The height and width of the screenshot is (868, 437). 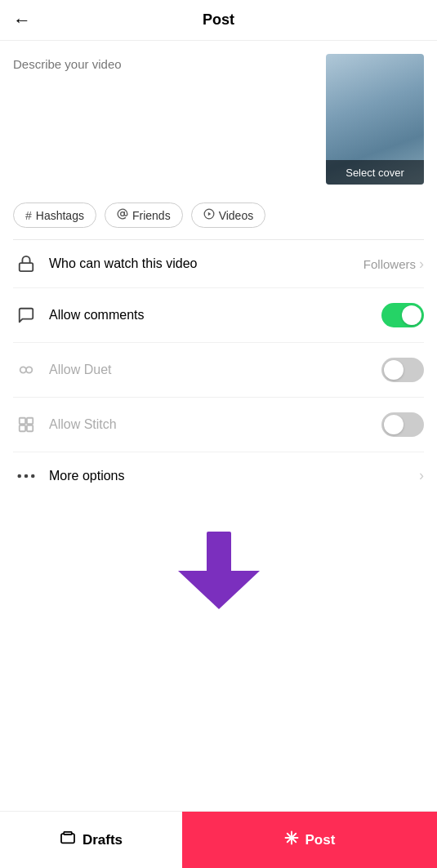 I want to click on allow-duet-toggle, so click(x=403, y=370).